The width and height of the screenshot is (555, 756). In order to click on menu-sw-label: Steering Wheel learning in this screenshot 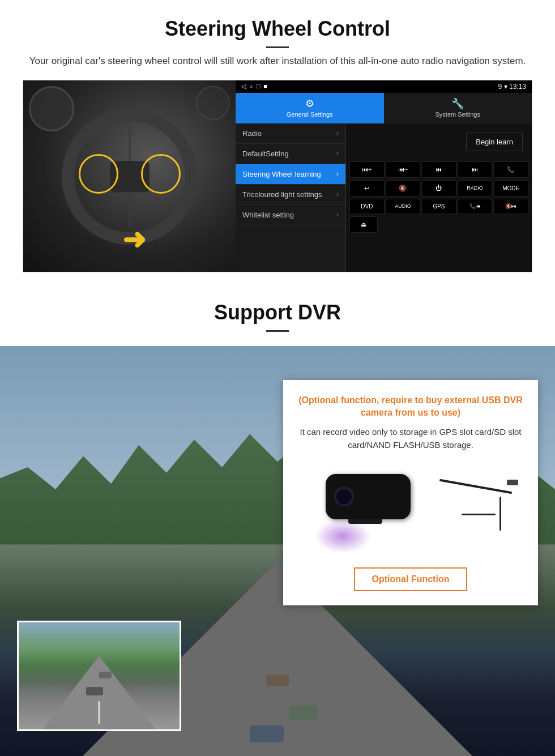, I will do `click(282, 174)`.